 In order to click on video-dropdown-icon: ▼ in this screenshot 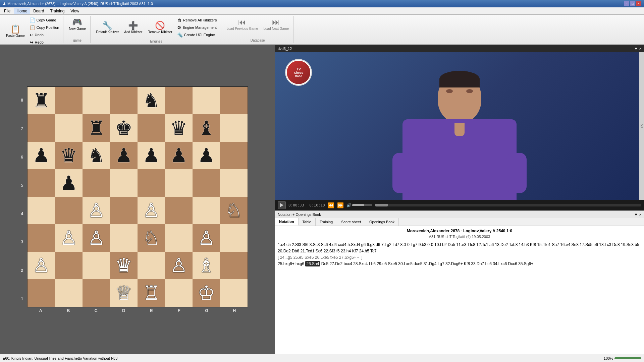, I will do `click(636, 49)`.